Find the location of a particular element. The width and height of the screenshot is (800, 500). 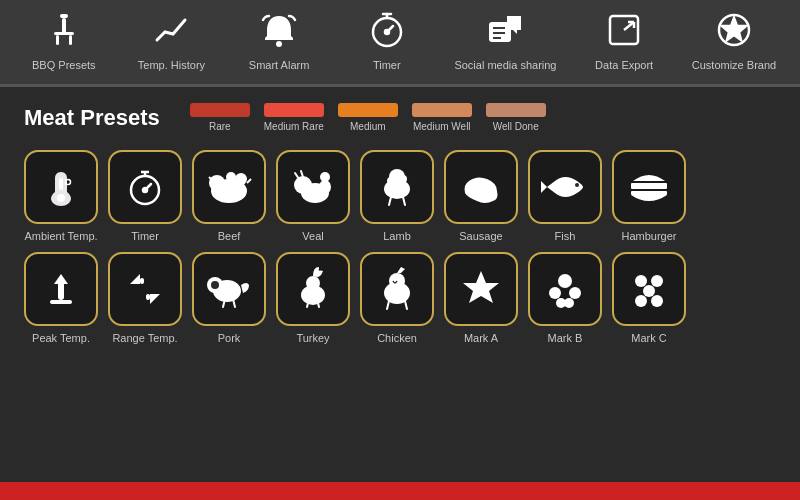

doneness-list: RareMedium RareMediumMedium WellWell Don… is located at coordinates (368, 118).